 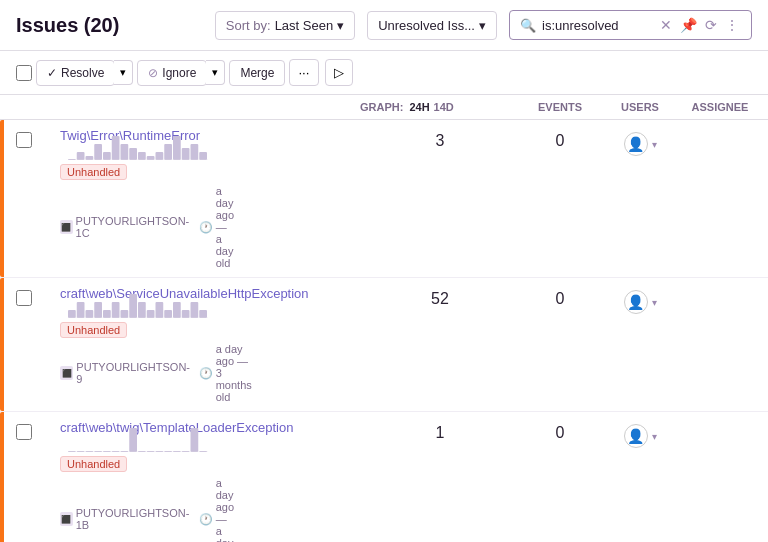 What do you see at coordinates (339, 72) in the screenshot?
I see `play-button: ▷` at bounding box center [339, 72].